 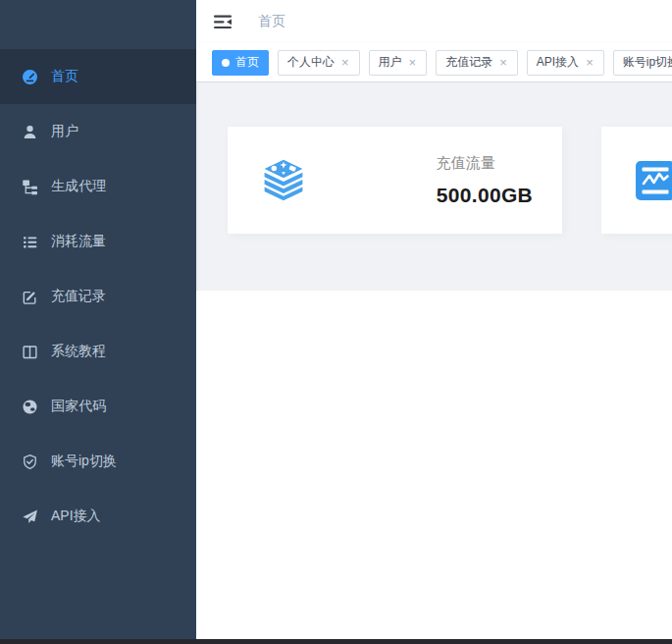 I want to click on sidebar-item-label: 系统教程, so click(x=78, y=351).